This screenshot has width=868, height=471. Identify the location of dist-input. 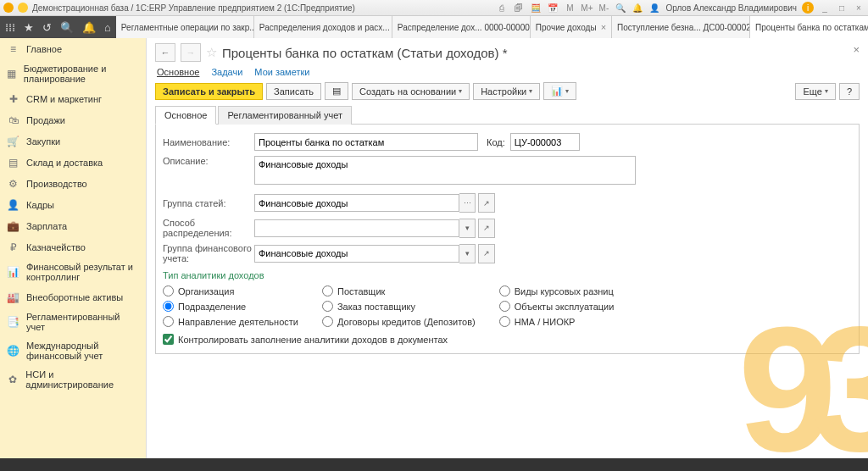
(357, 229).